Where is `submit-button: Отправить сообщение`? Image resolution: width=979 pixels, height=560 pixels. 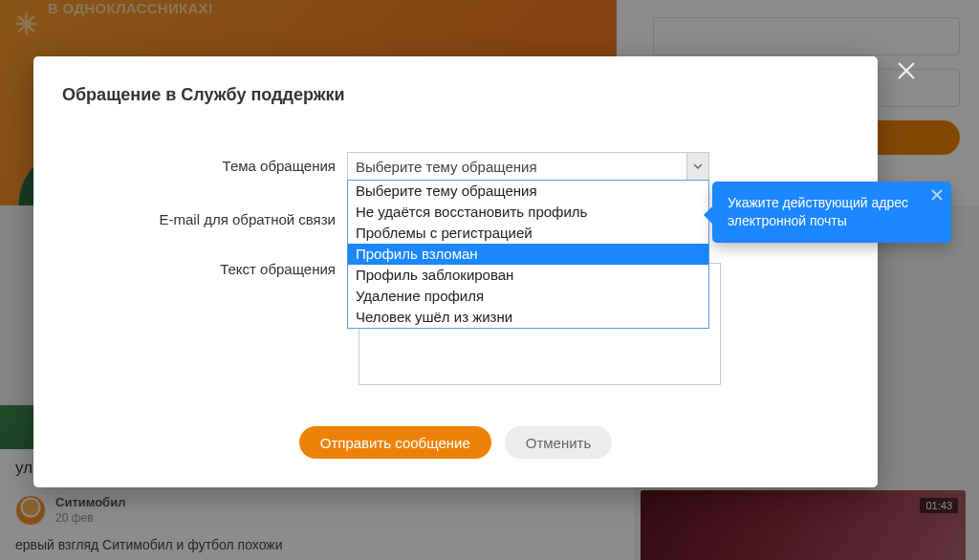
submit-button: Отправить сообщение is located at coordinates (396, 442).